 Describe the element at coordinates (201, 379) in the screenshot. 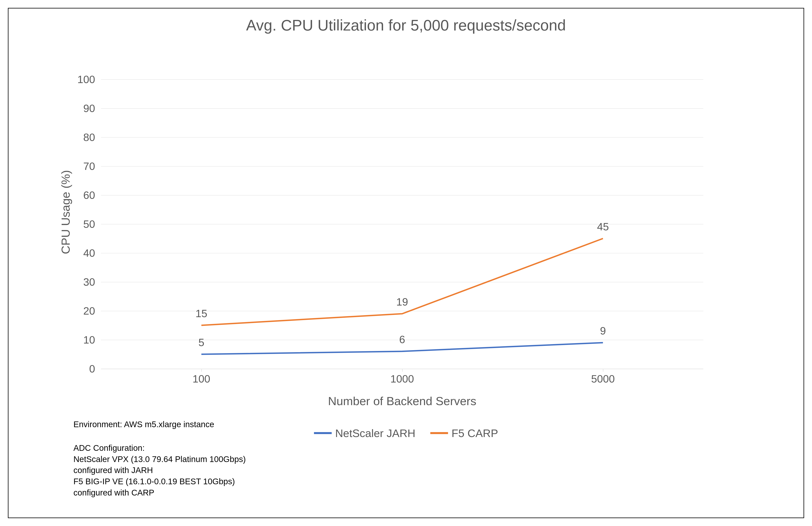

I see `x-tick-label: 100` at that location.